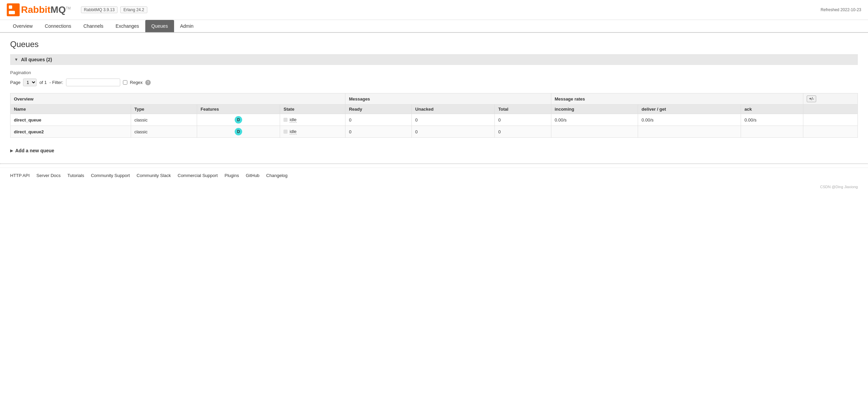 This screenshot has width=868, height=398. Describe the element at coordinates (160, 26) in the screenshot. I see `nav-queues: Queues` at that location.